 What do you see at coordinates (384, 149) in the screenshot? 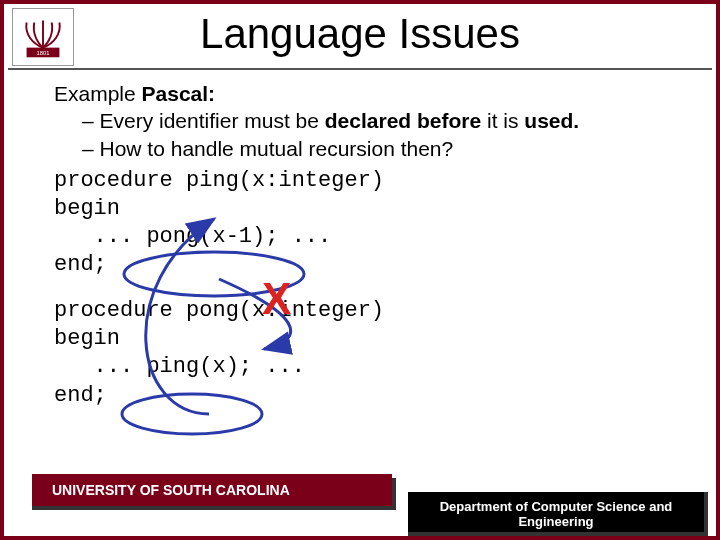
I see `bullet-2: How to handle mutual recursion then?` at bounding box center [384, 149].